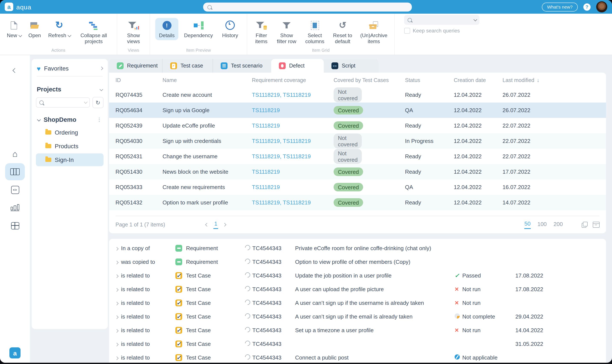 The width and height of the screenshot is (612, 364). What do you see at coordinates (287, 32) in the screenshot?
I see `show-filter-row-button: Show filter row` at bounding box center [287, 32].